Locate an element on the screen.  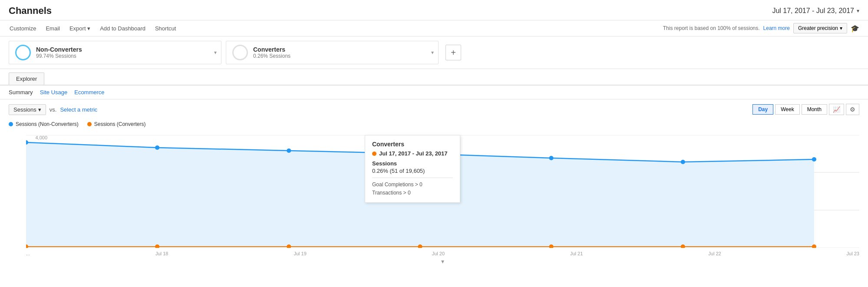
subtab-site-usage: Site Usage is located at coordinates (54, 92).